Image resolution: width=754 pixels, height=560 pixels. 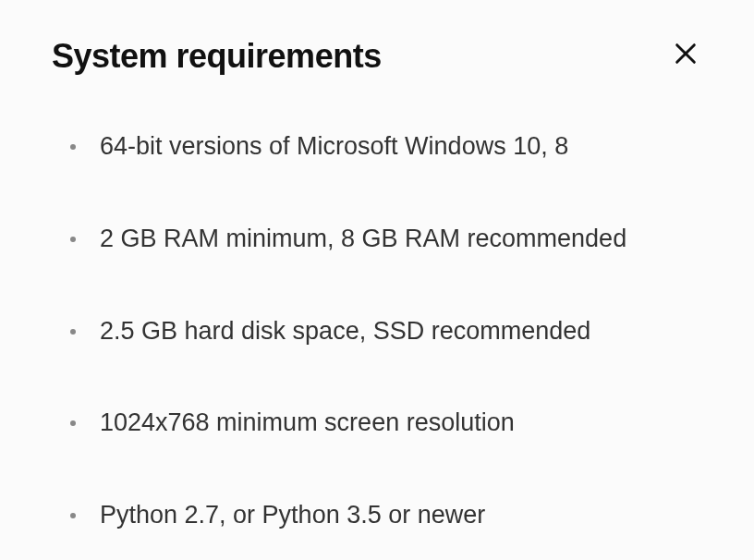 I want to click on close-button, so click(x=686, y=54).